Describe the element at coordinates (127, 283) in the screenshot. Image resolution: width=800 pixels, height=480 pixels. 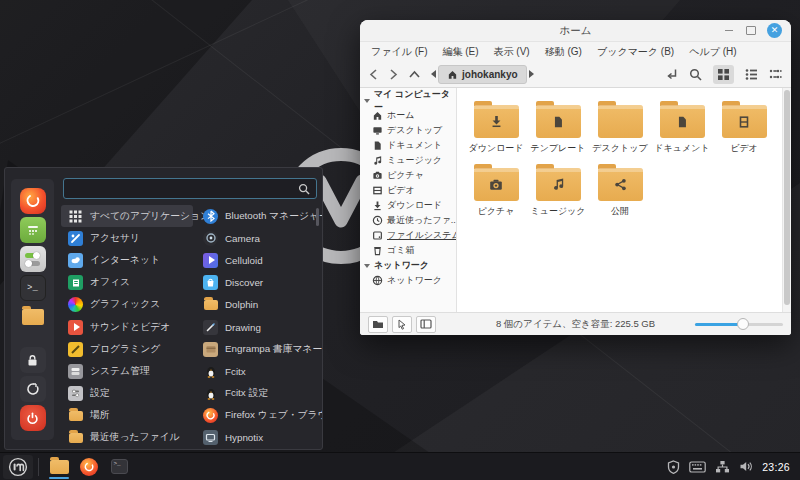
I see `category-office: オフィス` at that location.